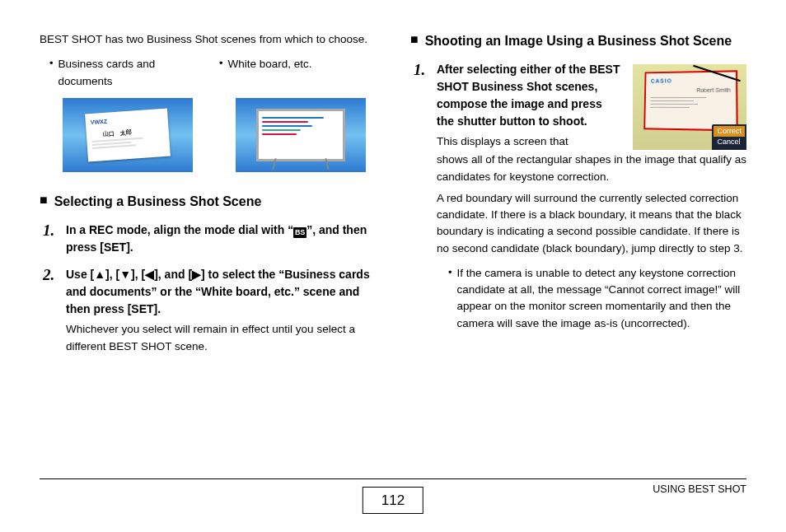 Image resolution: width=786 pixels, height=532 pixels. What do you see at coordinates (592, 168) in the screenshot?
I see `r-desc2: shows all of the rectangular shapes in t…` at bounding box center [592, 168].